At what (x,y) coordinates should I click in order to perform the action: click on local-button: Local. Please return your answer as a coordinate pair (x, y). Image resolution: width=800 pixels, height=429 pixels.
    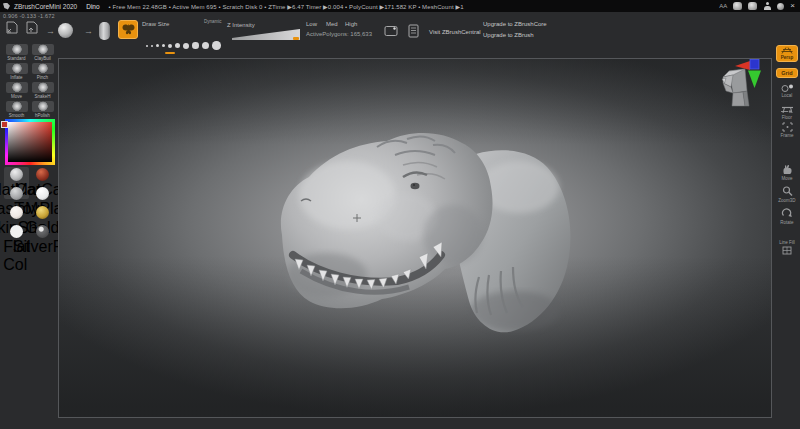
    Looking at the image, I should click on (787, 91).